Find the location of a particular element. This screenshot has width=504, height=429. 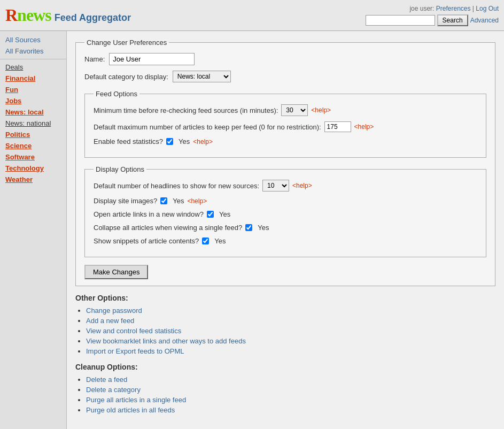

collapse-label: Collapse all articles when viewing a sin… is located at coordinates (168, 228).